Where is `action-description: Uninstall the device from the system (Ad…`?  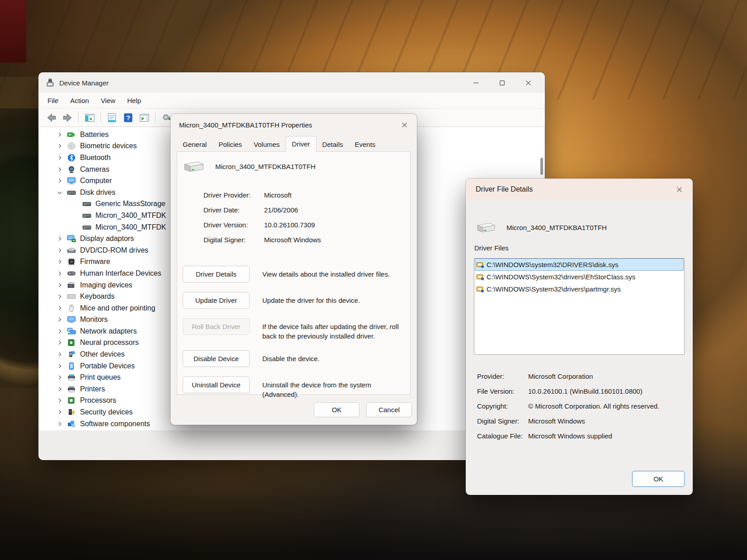
action-description: Uninstall the device from the system (Ad… is located at coordinates (335, 388).